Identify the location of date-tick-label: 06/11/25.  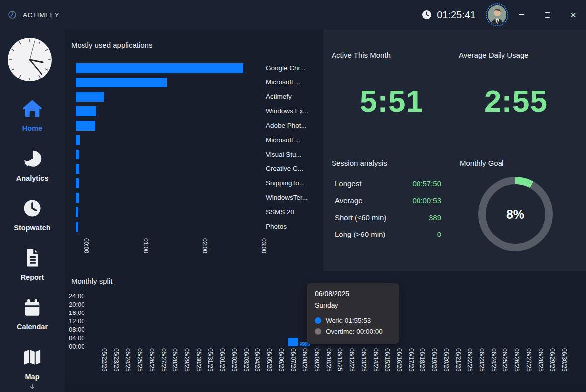
(340, 360).